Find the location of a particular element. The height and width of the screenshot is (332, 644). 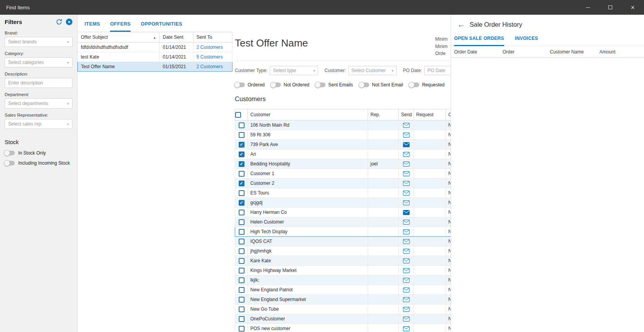

clear-filters-icon: ✕ is located at coordinates (69, 22).